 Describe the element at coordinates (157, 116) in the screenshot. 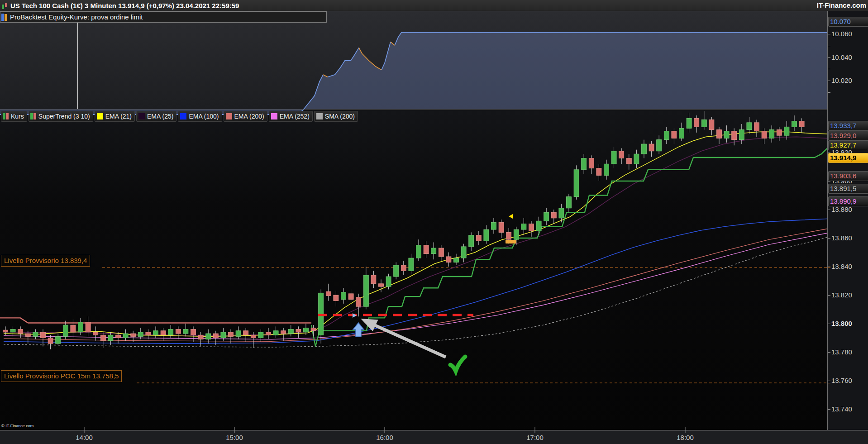

I see `legend-item-ema-25-: EMA (25)` at that location.